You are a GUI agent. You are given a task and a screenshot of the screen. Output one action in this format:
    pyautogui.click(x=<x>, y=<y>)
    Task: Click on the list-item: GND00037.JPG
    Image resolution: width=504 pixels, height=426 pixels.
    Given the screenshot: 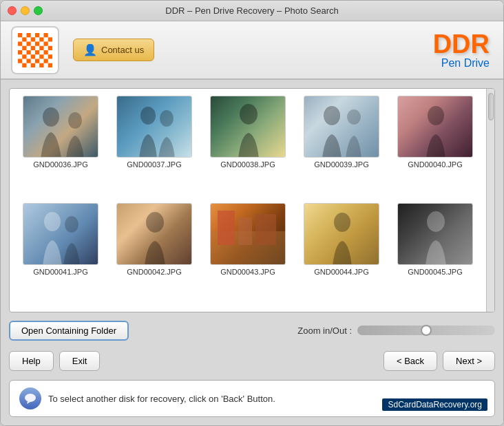 What is the action you would take?
    pyautogui.click(x=154, y=147)
    